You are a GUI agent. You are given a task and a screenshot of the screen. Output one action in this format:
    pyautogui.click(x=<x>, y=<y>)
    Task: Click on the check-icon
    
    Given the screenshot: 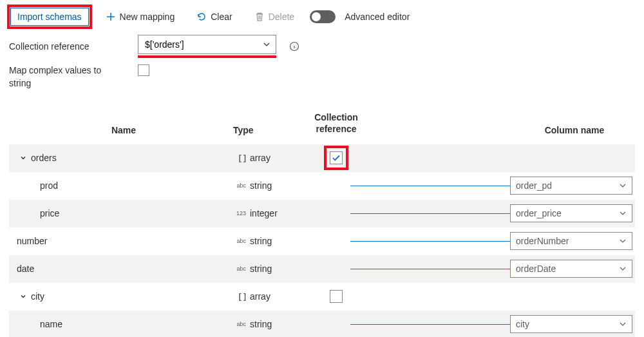 What is the action you would take?
    pyautogui.click(x=336, y=158)
    